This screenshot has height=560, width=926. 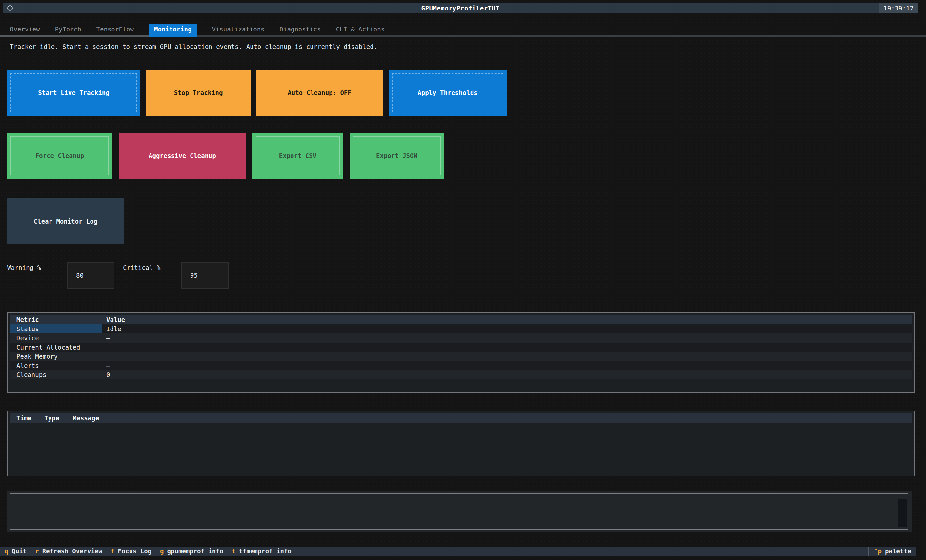 I want to click on warning-percent-value: 80, so click(x=80, y=275).